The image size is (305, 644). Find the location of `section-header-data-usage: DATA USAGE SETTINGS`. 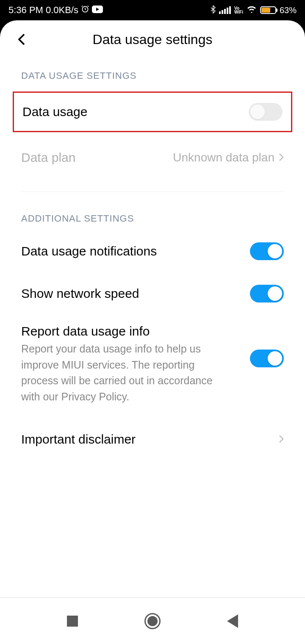

section-header-data-usage: DATA USAGE SETTINGS is located at coordinates (152, 76).